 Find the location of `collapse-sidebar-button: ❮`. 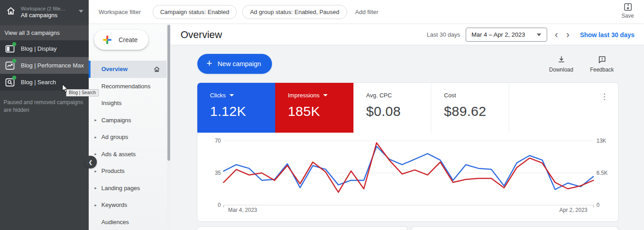

collapse-sidebar-button: ❮ is located at coordinates (91, 162).